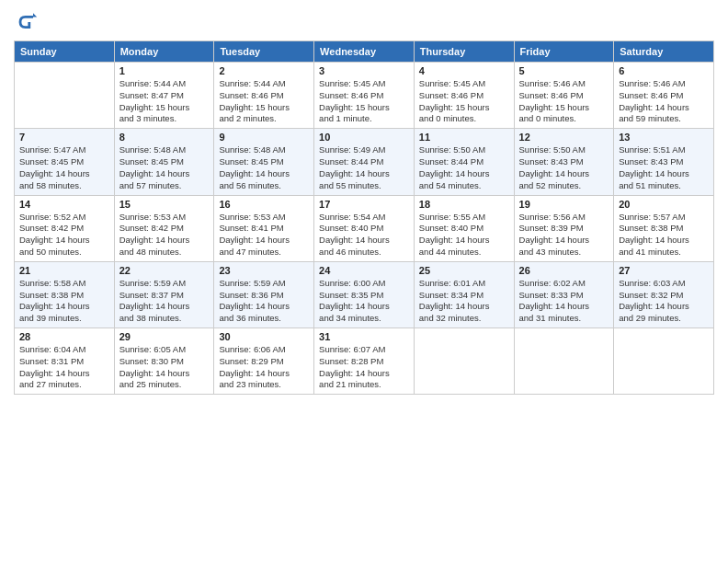  Describe the element at coordinates (664, 270) in the screenshot. I see `day-number: 27` at that location.